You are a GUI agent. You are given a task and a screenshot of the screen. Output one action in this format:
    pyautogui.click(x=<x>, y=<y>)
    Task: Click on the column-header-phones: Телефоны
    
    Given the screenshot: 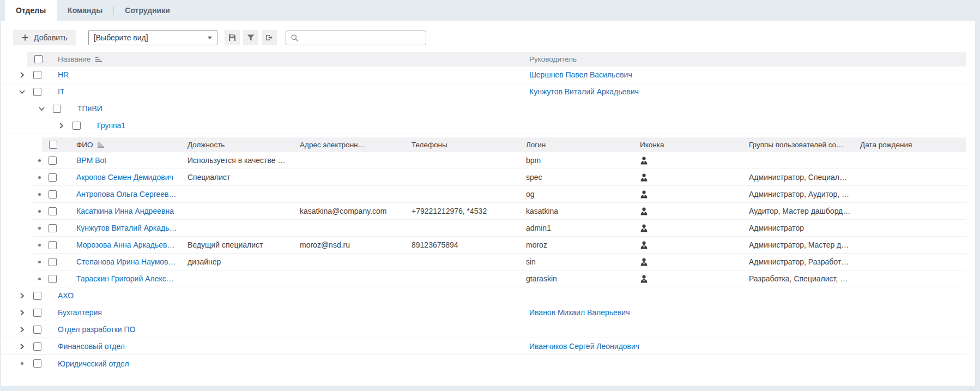 What is the action you would take?
    pyautogui.click(x=469, y=145)
    